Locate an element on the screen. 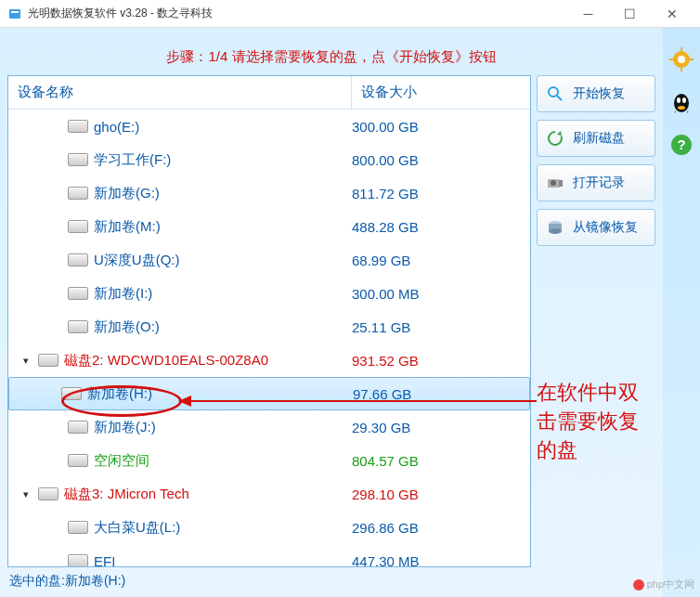 This screenshot has height=597, width=700. row-size-label: 447.30 MB is located at coordinates (441, 561).